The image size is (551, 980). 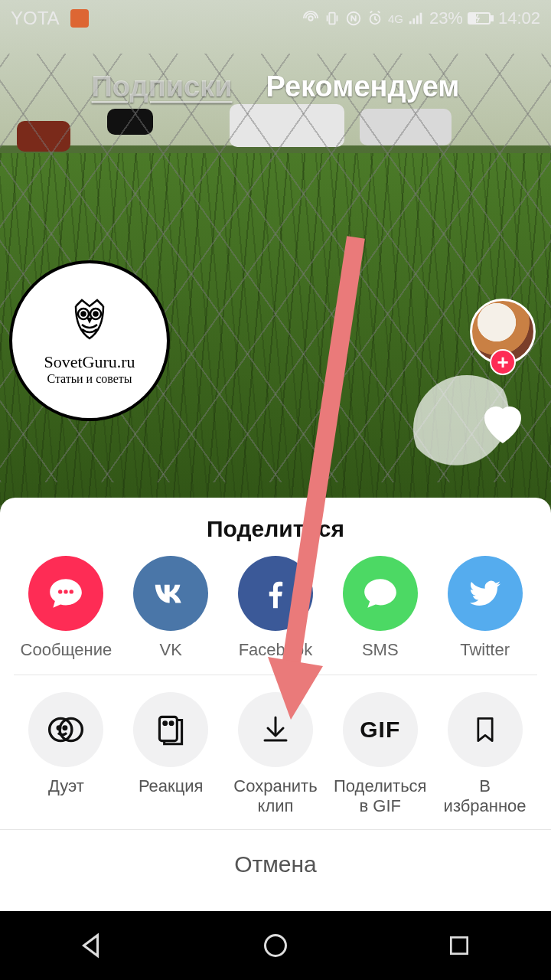 What do you see at coordinates (485, 730) in the screenshot?
I see `bookmark-icon` at bounding box center [485, 730].